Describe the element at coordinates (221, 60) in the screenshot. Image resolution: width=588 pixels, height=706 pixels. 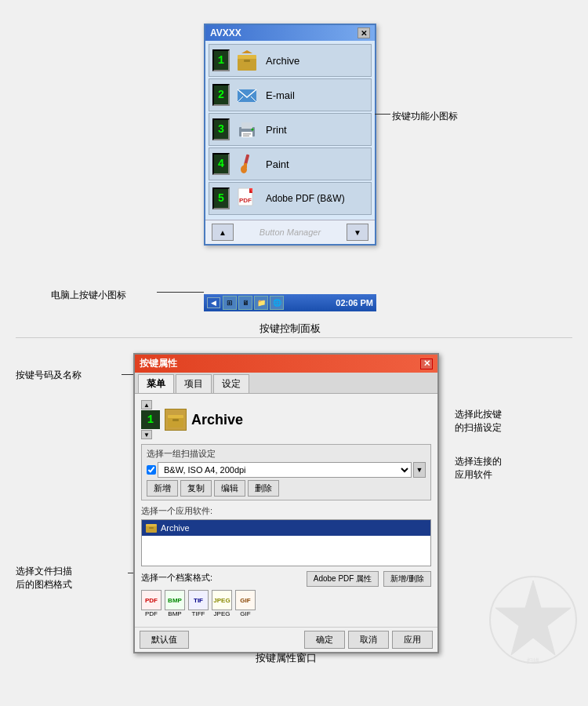
I see `item-number: 1` at that location.